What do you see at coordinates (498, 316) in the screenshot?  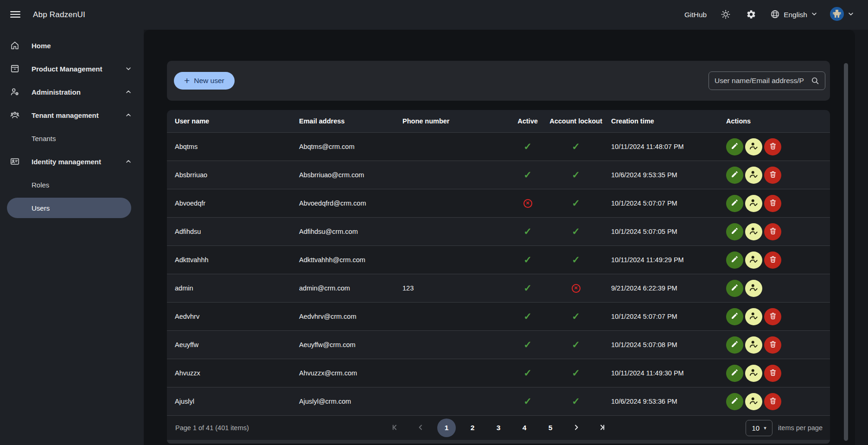 I see `table-row: Aedvhrv Aedvhrv@crm.com ✓ ✓ 10/1/2024 5:…` at bounding box center [498, 316].